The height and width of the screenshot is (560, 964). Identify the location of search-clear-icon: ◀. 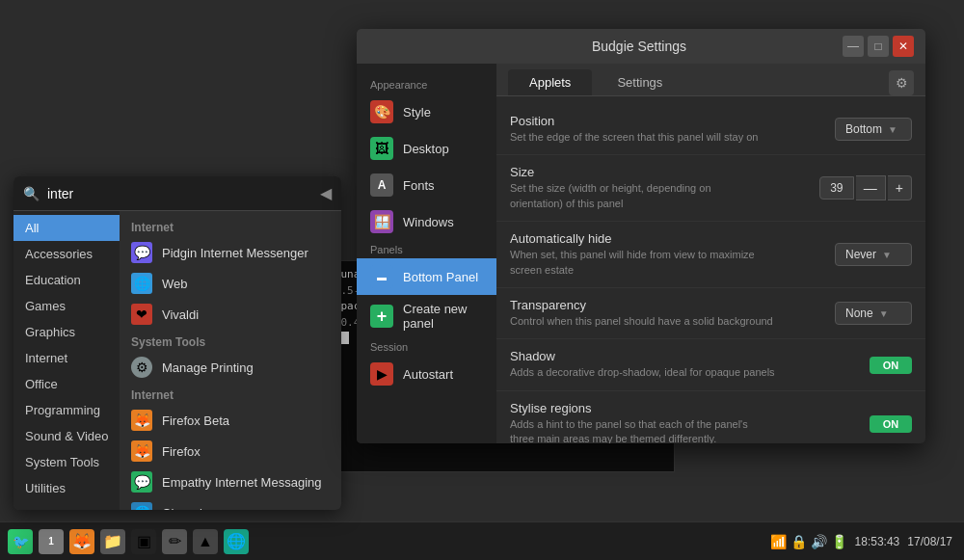
(326, 193).